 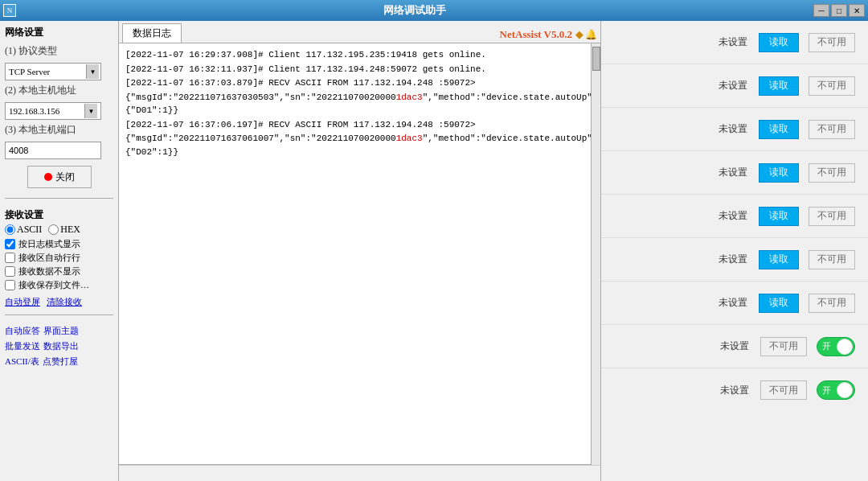 What do you see at coordinates (59, 315) in the screenshot?
I see `divider2` at bounding box center [59, 315].